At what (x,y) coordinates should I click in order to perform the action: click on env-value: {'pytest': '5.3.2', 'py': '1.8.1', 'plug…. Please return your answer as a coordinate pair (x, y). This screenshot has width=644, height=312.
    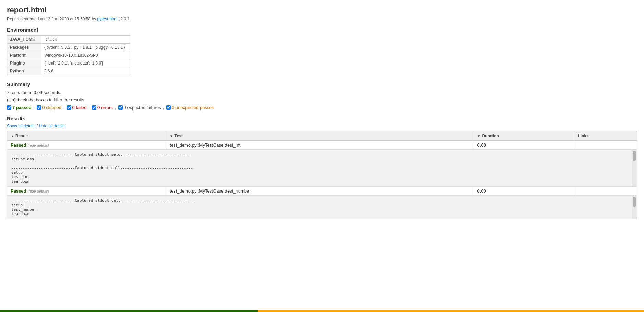
    Looking at the image, I should click on (86, 47).